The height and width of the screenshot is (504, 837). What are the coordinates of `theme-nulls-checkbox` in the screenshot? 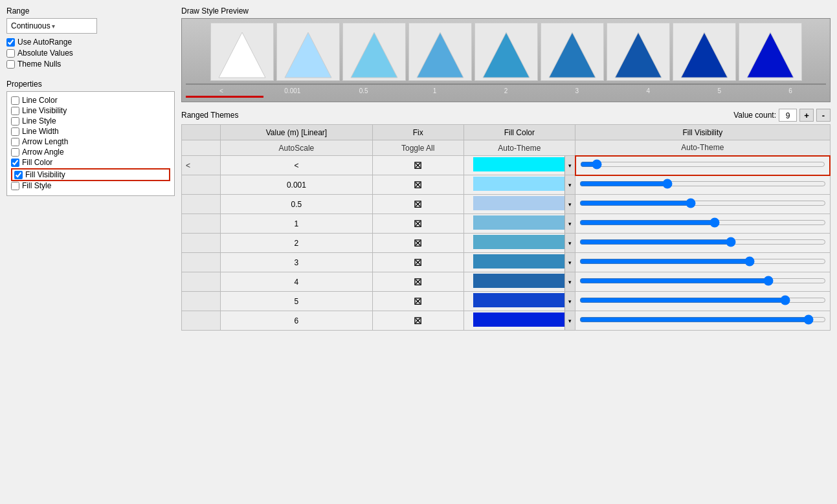 It's located at (10, 65).